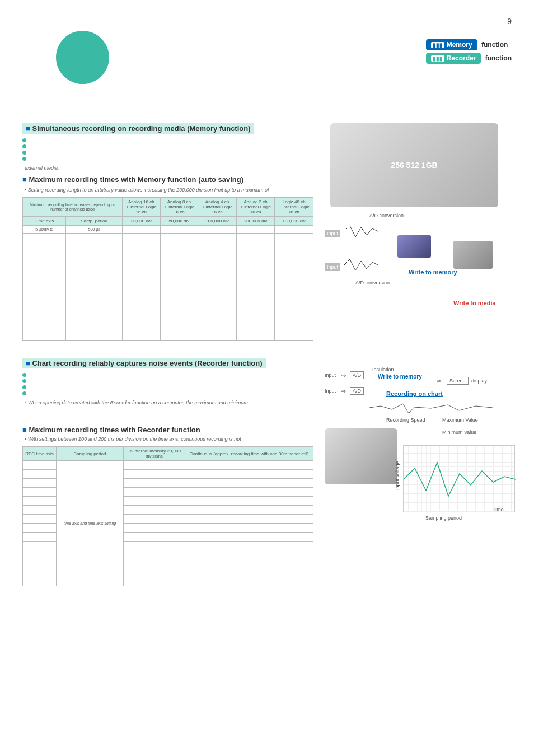 This screenshot has height=756, width=534. What do you see at coordinates (469, 53) in the screenshot?
I see `function-badges: ▮▮▮Memory function ▮▮▮Recorder function` at bounding box center [469, 53].